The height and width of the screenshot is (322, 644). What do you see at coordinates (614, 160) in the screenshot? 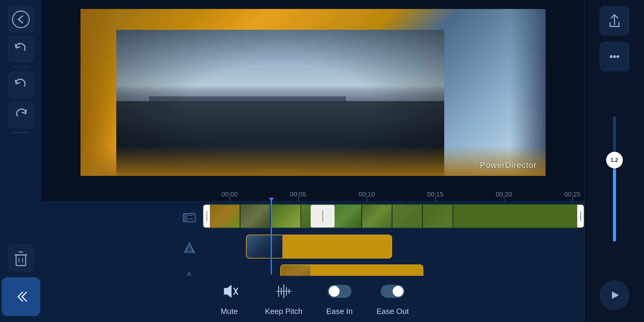
I see `volume-value: 1.2` at bounding box center [614, 160].